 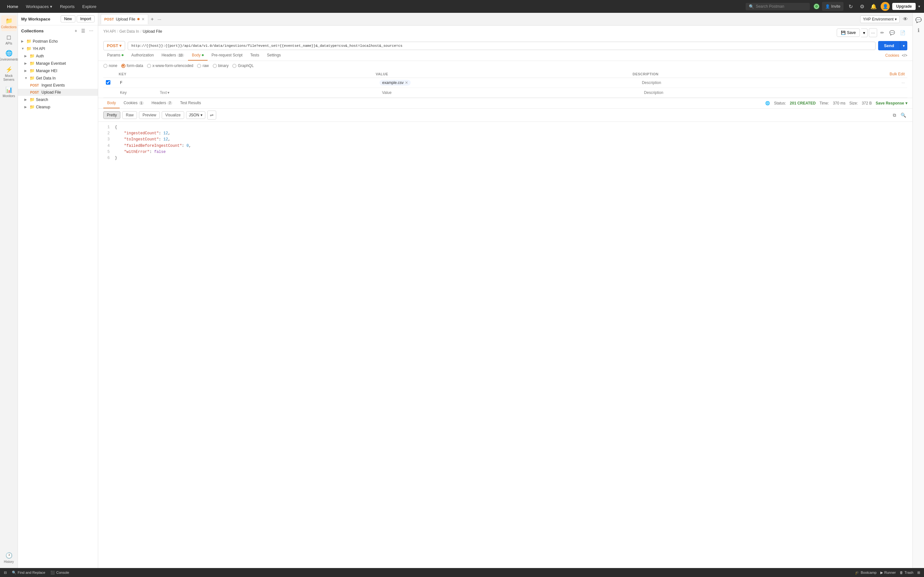 What do you see at coordinates (406, 83) in the screenshot?
I see `remove-value-icon: ✕` at bounding box center [406, 83].